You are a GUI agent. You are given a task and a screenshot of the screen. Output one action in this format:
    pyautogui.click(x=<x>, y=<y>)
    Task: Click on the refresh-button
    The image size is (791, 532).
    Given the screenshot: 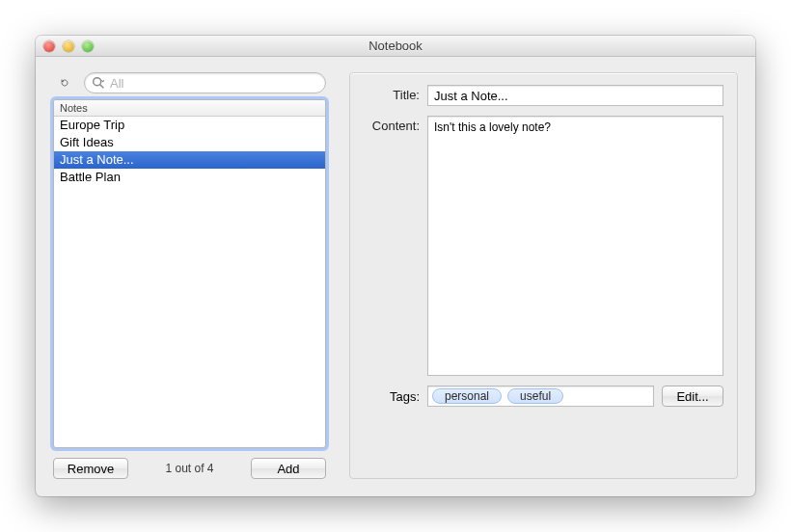 What is the action you would take?
    pyautogui.click(x=65, y=83)
    